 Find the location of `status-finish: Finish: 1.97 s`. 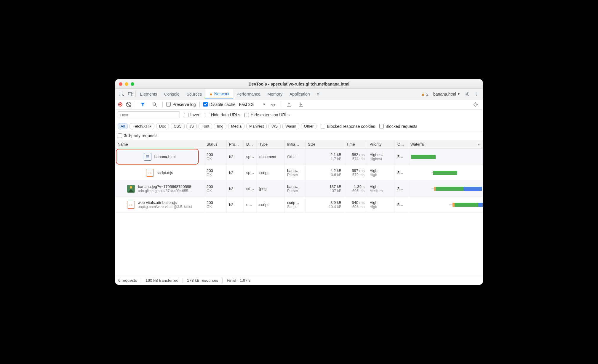

status-finish: Finish: 1.97 s is located at coordinates (239, 281).